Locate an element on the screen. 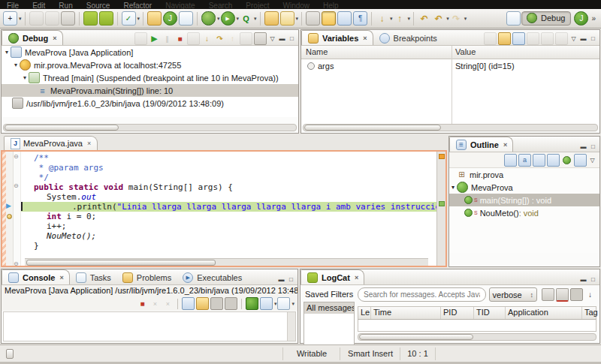 This screenshot has height=364, width=601. show-on-stdout-icon is located at coordinates (216, 303).